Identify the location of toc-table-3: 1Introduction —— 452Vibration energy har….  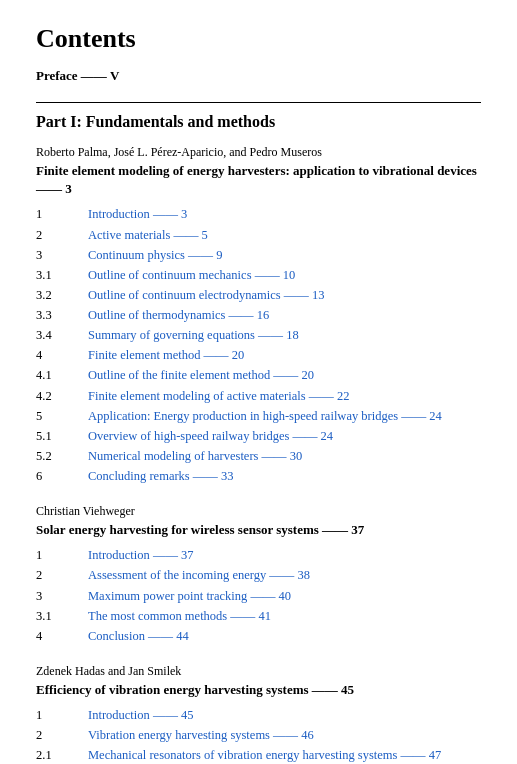
(258, 734).